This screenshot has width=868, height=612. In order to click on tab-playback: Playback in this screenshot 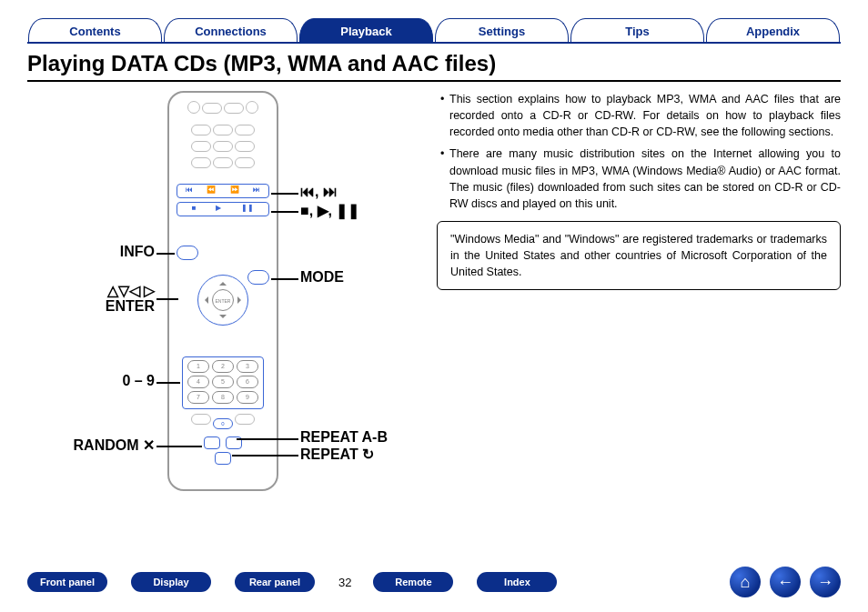, I will do `click(366, 30)`.